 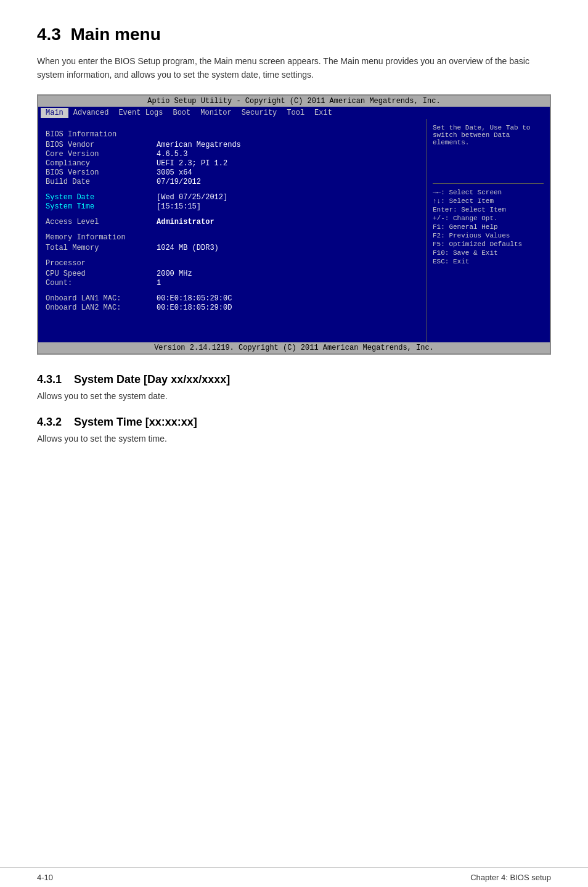 What do you see at coordinates (232, 308) in the screenshot?
I see `lan2-row: Onboard LAN2 MAC: 00:E0:18:05:29:0D` at bounding box center [232, 308].